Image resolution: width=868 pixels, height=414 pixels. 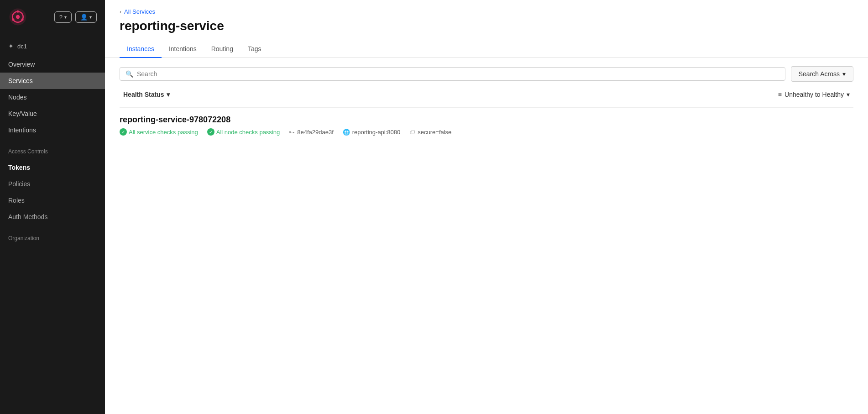 What do you see at coordinates (292, 132) in the screenshot?
I see `key-icon: 🗝` at bounding box center [292, 132].